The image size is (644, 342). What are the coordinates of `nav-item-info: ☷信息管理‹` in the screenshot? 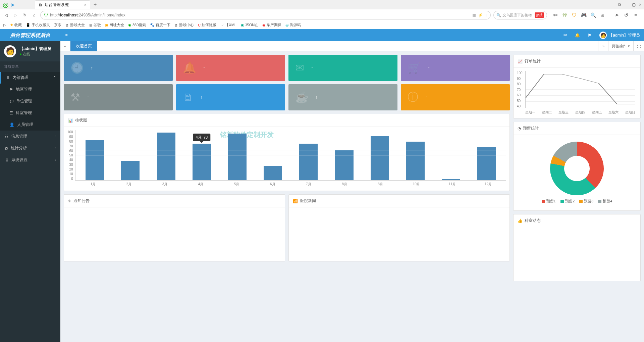 It's located at (30, 136).